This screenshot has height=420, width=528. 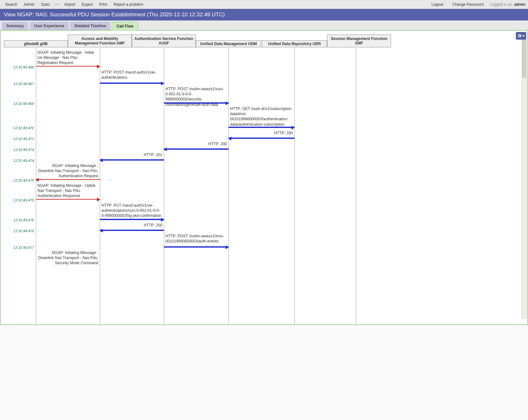 I want to click on lane-header-smf: Session Management Function SMF, so click(x=359, y=41).